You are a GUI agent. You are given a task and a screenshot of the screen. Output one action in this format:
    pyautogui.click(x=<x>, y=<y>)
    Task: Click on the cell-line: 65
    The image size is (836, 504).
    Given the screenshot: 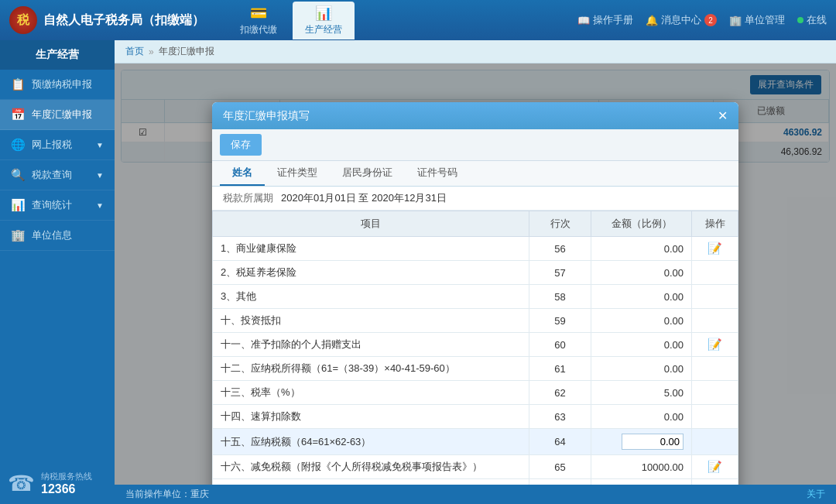 What is the action you would take?
    pyautogui.click(x=560, y=468)
    